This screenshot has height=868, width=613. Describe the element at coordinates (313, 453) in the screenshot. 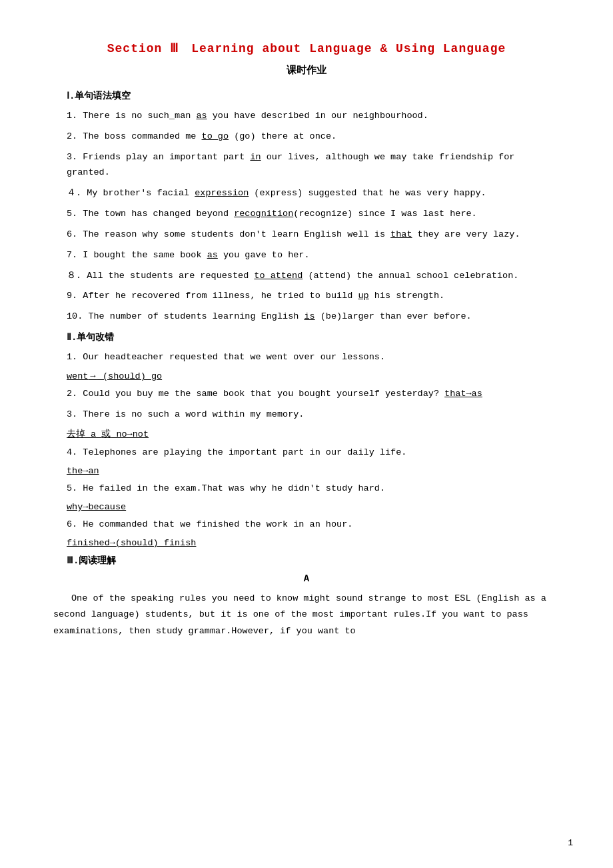

I see `list-item: 4. Telephones are playing the important …` at that location.